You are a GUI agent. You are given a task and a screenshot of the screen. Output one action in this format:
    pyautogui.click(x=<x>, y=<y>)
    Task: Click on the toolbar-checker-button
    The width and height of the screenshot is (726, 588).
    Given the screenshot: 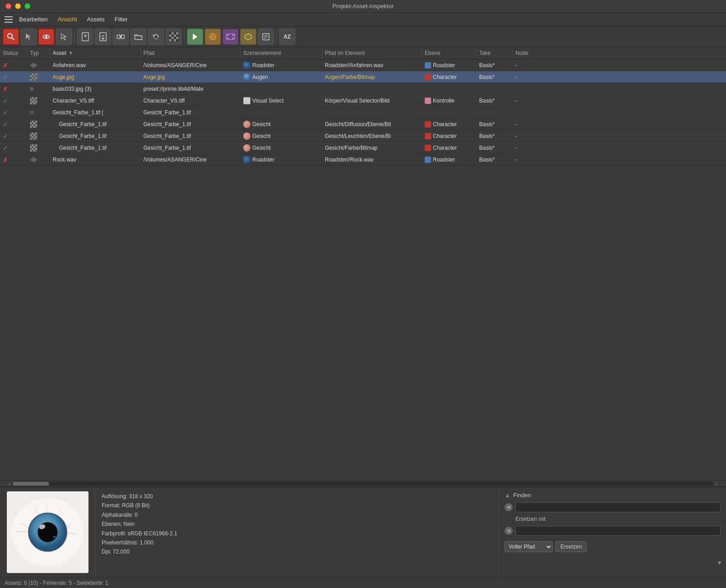 What is the action you would take?
    pyautogui.click(x=174, y=37)
    